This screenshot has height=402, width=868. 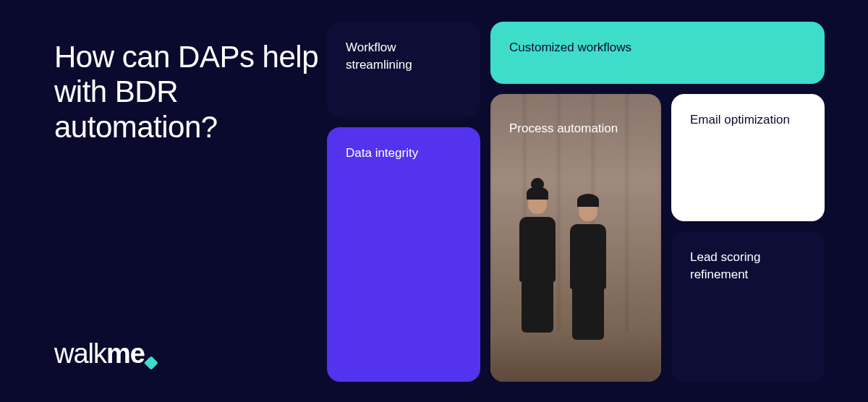 What do you see at coordinates (576, 129) in the screenshot?
I see `card-process-label: Process automation` at bounding box center [576, 129].